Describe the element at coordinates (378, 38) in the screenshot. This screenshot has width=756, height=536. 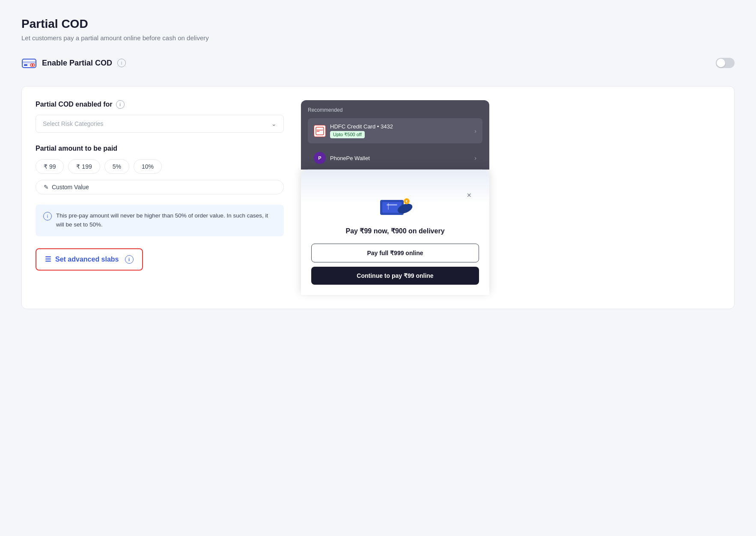
I see `page-subtitle: Let customers pay a partial amount onlin…` at that location.